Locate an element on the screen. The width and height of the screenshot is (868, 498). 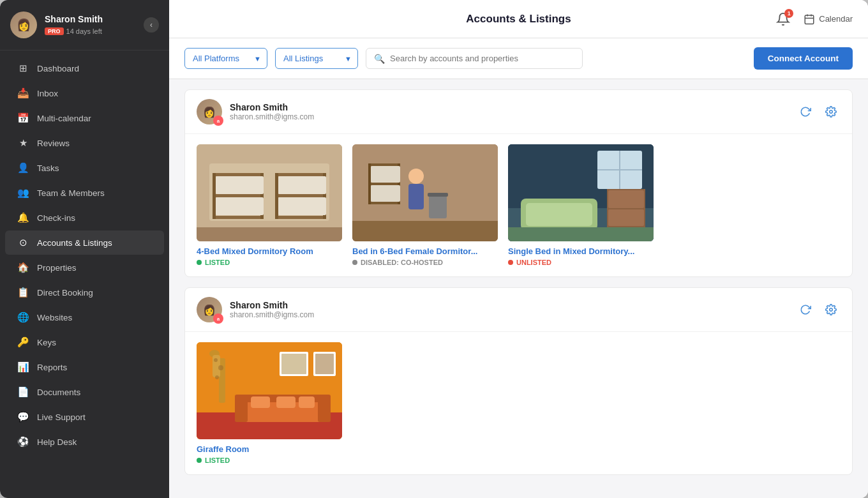
calendar-icon is located at coordinates (809, 19).